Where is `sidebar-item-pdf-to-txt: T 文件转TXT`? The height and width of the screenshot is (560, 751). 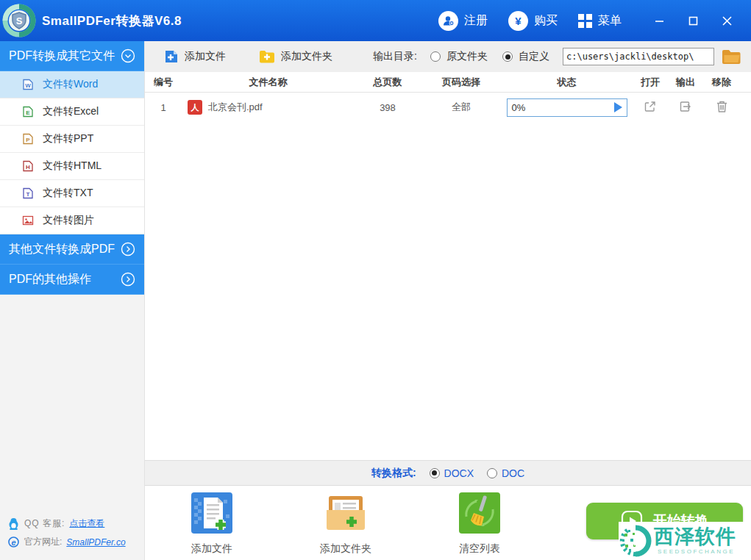
sidebar-item-pdf-to-txt: T 文件转TXT is located at coordinates (72, 194).